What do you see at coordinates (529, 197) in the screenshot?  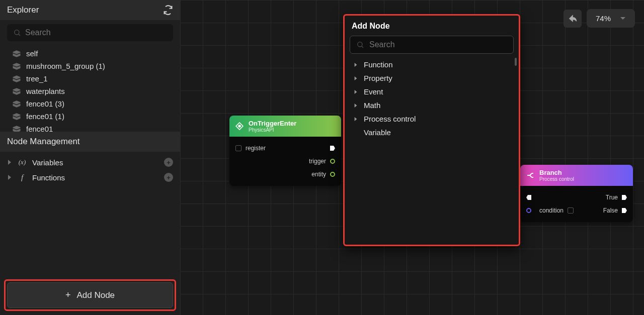 I see `exec-port-in` at bounding box center [529, 197].